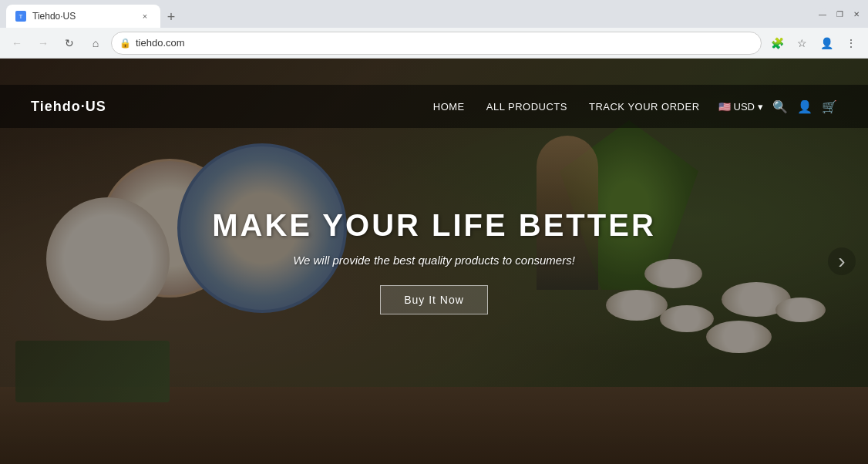  Describe the element at coordinates (805, 106) in the screenshot. I see `account-button: 👤` at that location.